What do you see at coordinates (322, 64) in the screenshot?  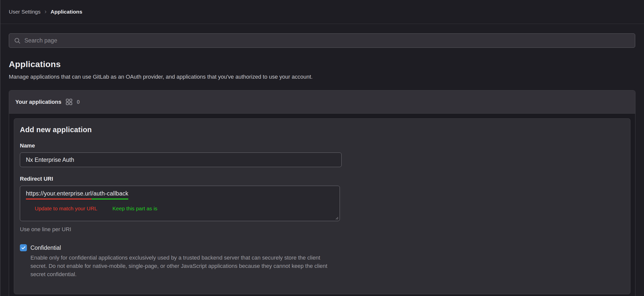 I see `page-title: Applications` at bounding box center [322, 64].